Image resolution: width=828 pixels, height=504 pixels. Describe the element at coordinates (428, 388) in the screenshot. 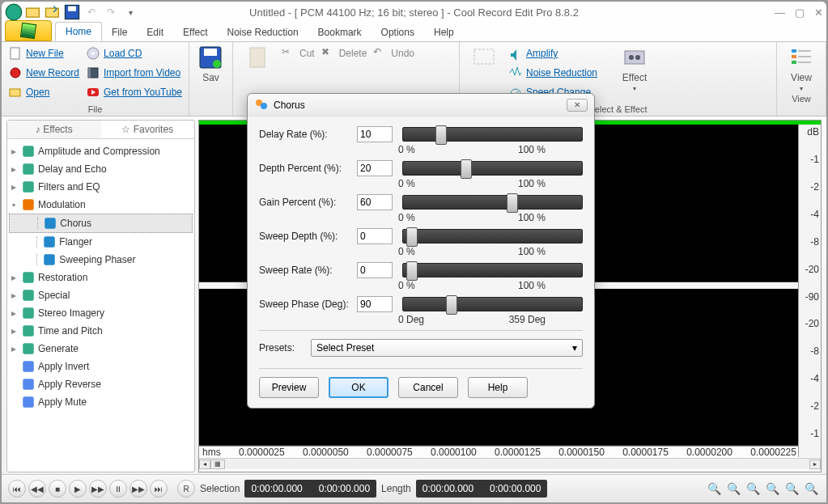

I see `cancel-button: Cancel` at that location.